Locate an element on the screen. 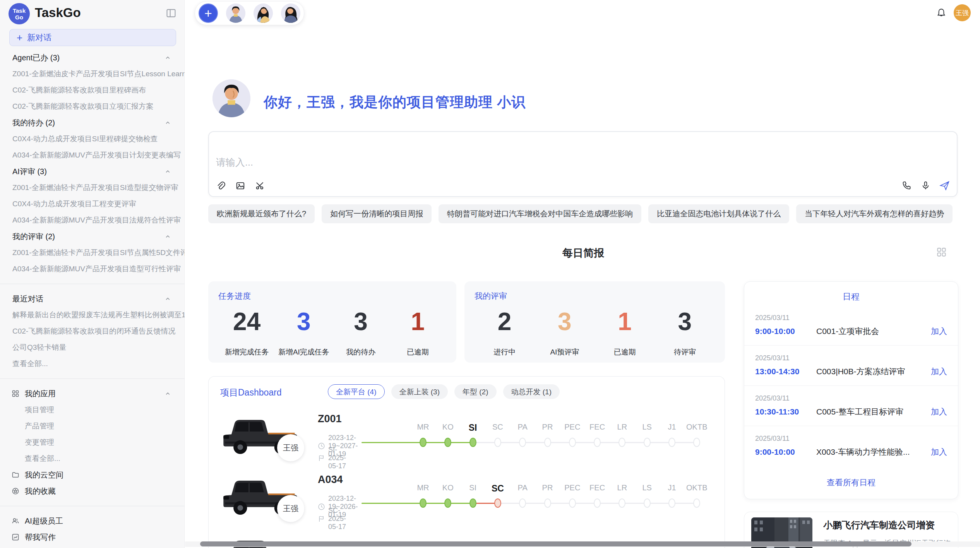 This screenshot has height=548, width=980. folder-icon is located at coordinates (16, 475).